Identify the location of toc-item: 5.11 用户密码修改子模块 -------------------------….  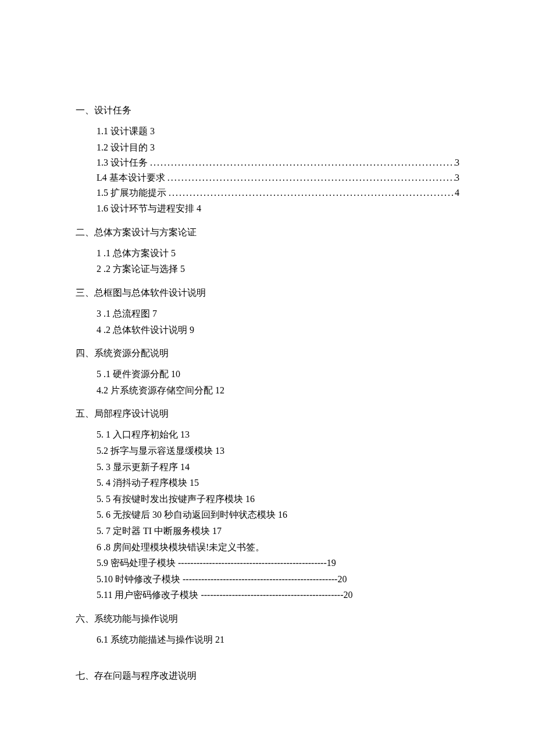
(278, 595).